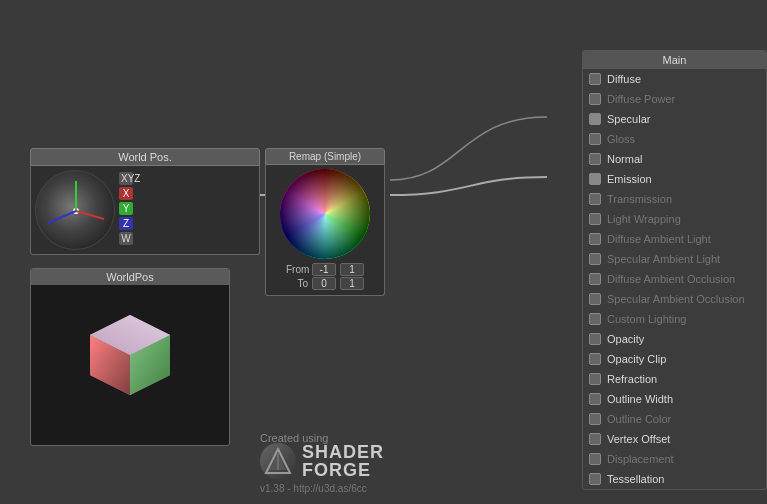 The image size is (767, 504). Describe the element at coordinates (674, 239) in the screenshot. I see `panel-item-diffuse-ambient-light: Diffuse Ambient Light` at that location.